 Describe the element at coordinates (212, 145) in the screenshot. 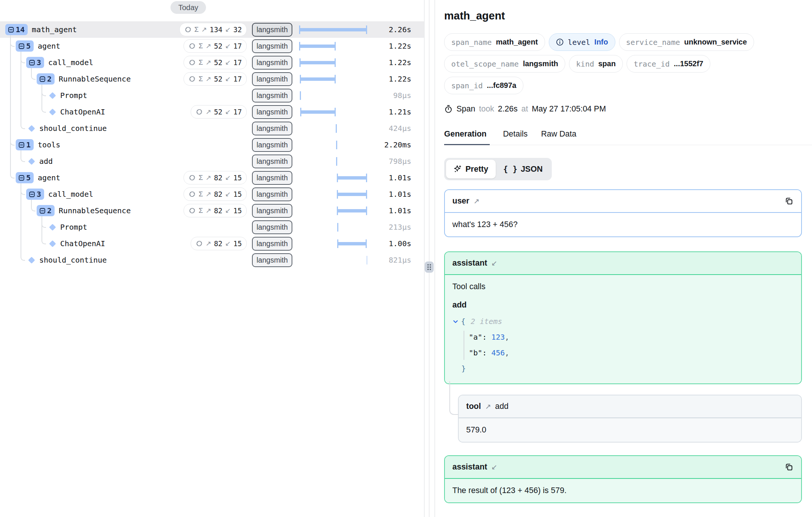

I see `trace-tree-row-tools: 1toolslangsmith2.20ms` at that location.